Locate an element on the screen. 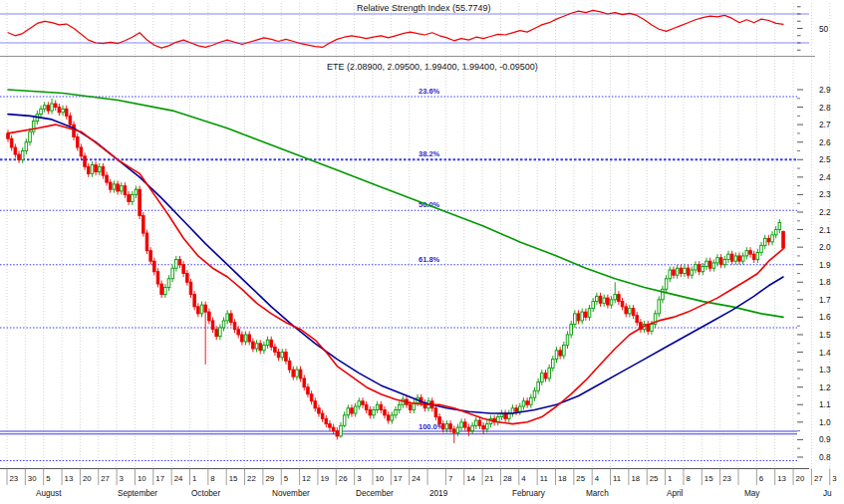 The width and height of the screenshot is (844, 504). month-label: March is located at coordinates (598, 494).